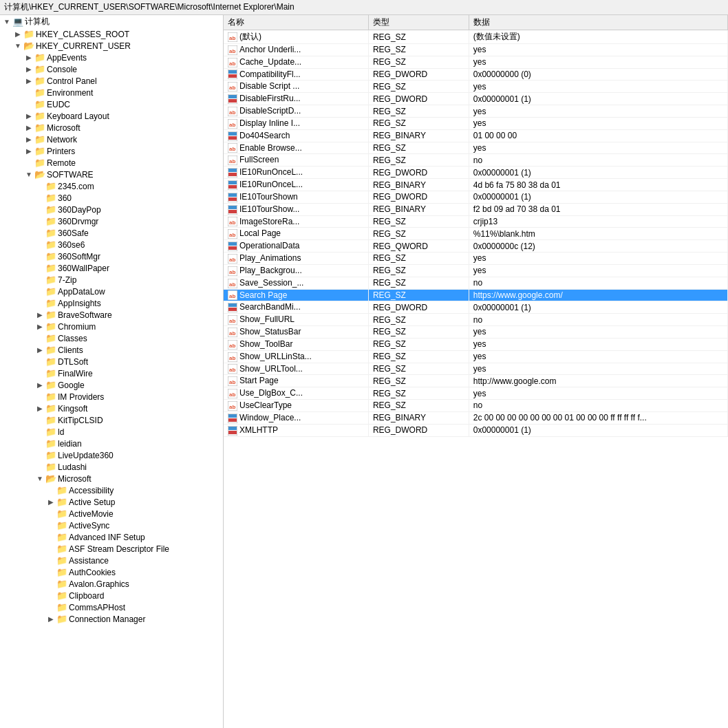  What do you see at coordinates (476, 111) in the screenshot?
I see `registry-row: abDisableScriptD...REG_SZyes` at bounding box center [476, 111].